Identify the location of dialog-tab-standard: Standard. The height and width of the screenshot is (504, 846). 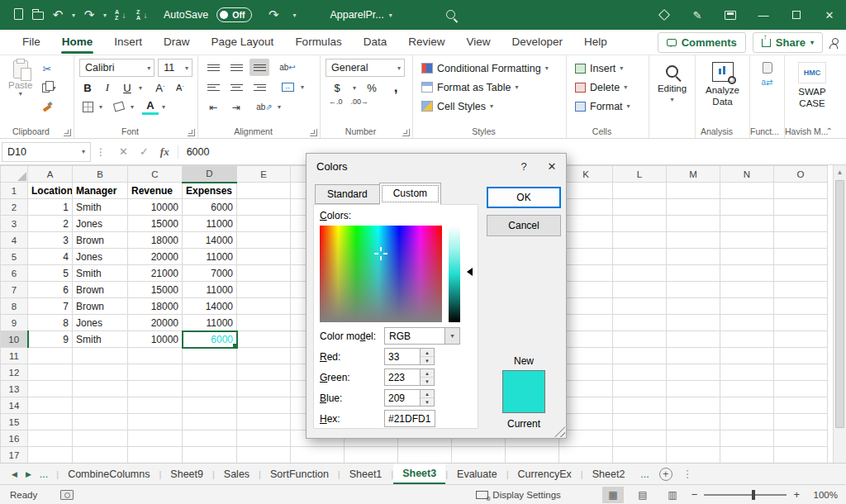
(347, 194).